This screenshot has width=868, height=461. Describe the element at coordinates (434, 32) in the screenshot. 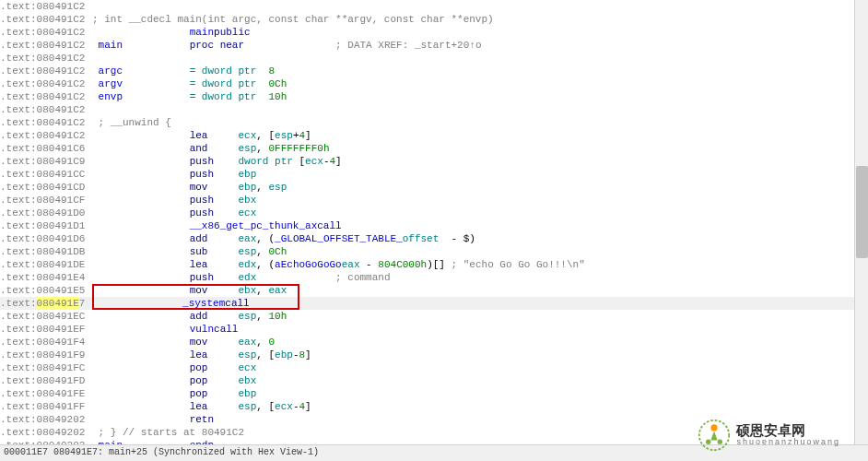

I see `disasm-line: .text:080491C2 mainpublic` at that location.